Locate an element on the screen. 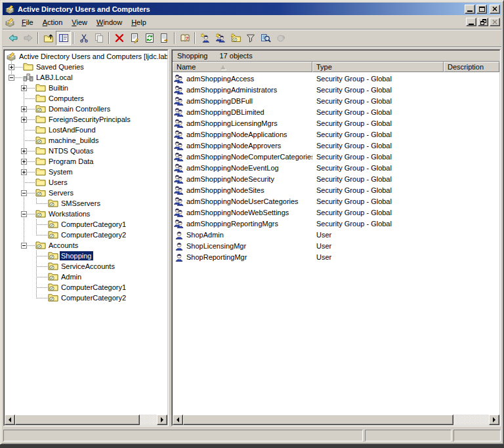 Image resolution: width=504 pixels, height=448 pixels. object-name-cell: ShopAdmin is located at coordinates (243, 235).